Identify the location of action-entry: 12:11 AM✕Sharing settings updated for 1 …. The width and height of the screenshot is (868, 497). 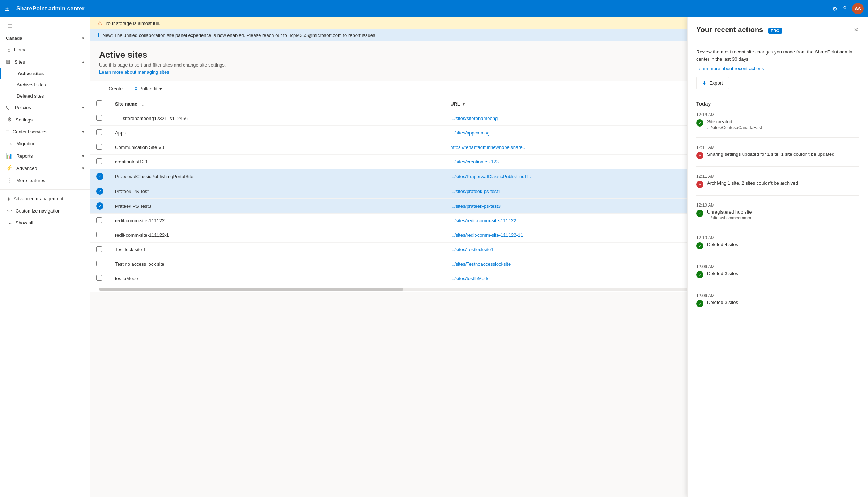
(778, 152).